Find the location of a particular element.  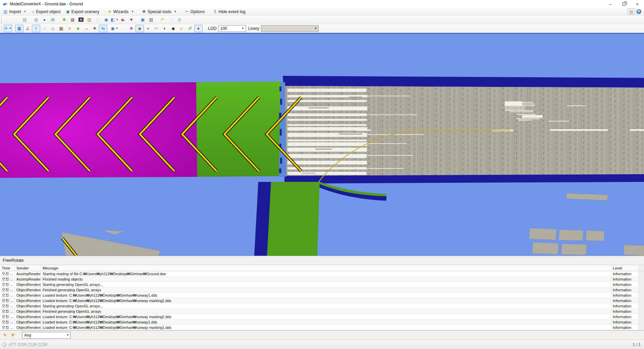

hierarchy-button: ⊞ is located at coordinates (53, 20).